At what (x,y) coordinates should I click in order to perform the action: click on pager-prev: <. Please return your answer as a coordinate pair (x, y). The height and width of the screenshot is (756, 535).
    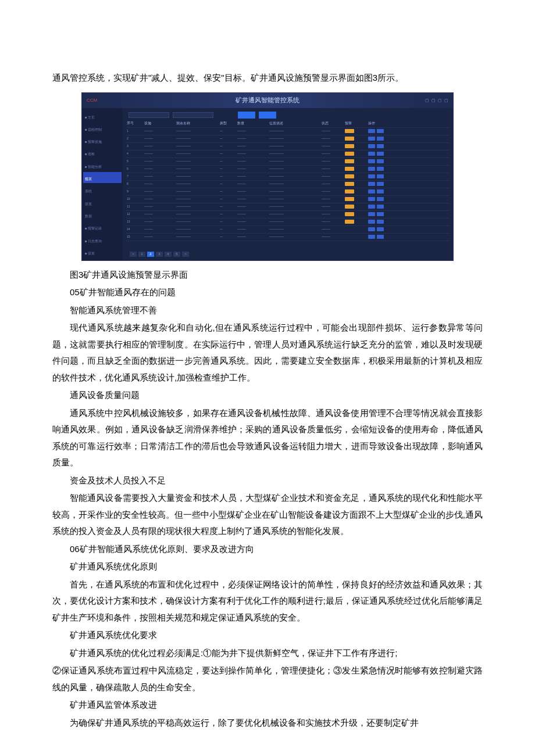
    Looking at the image, I should click on (133, 255).